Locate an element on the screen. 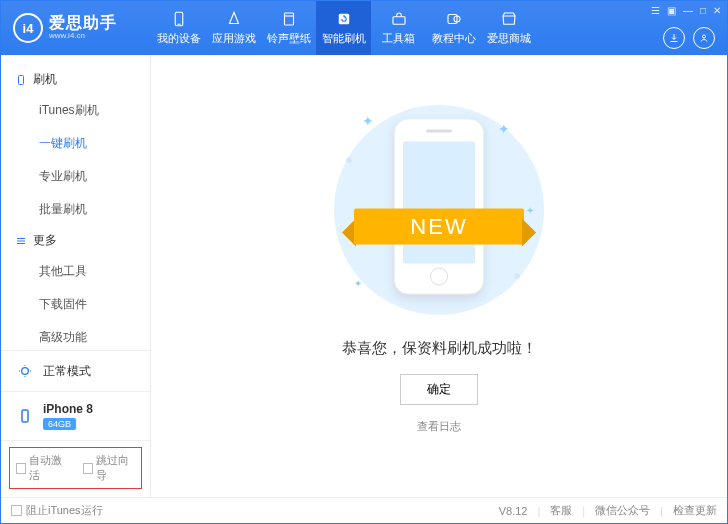 This screenshot has width=728, height=524. ok-button: 确定 is located at coordinates (439, 390).